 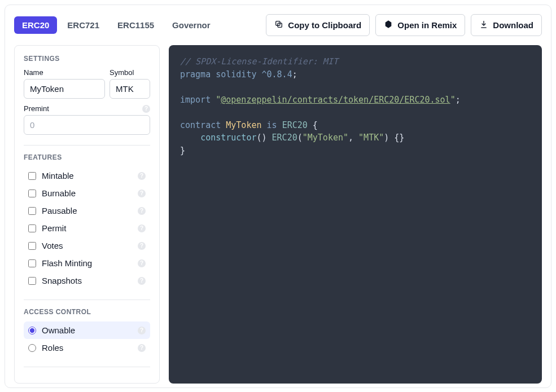 I want to click on feature-row: Votes?, so click(x=87, y=246).